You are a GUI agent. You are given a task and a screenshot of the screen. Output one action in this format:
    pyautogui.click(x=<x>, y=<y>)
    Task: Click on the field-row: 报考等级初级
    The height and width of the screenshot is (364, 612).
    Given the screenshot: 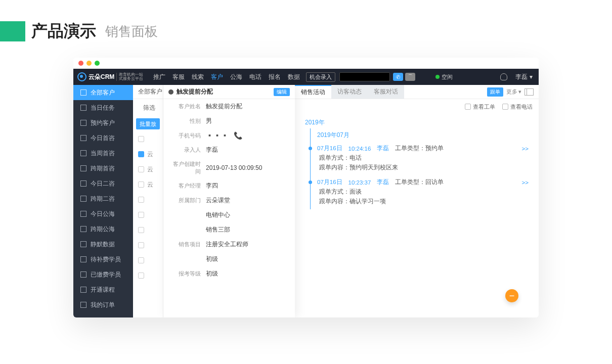 What is the action you would take?
    pyautogui.click(x=229, y=274)
    